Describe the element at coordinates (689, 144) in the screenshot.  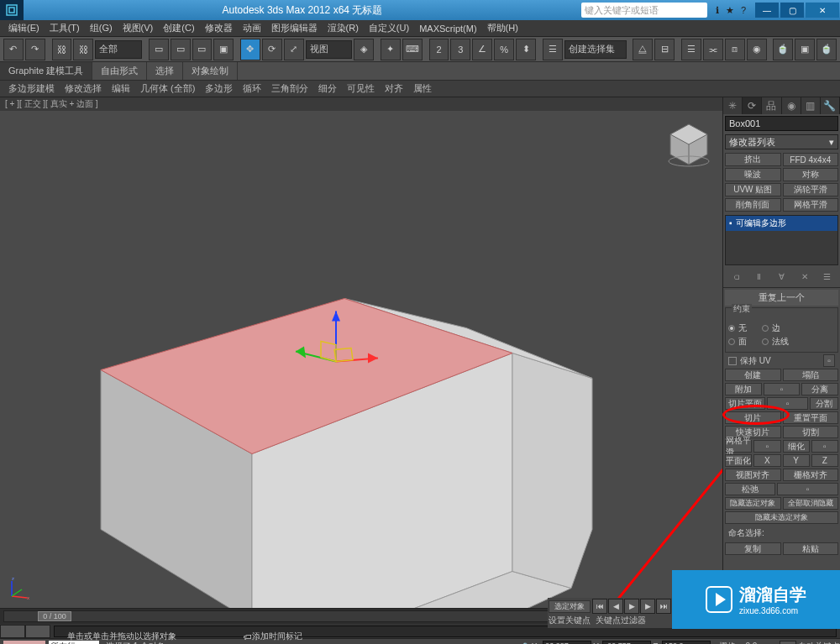
I see `viewcube` at that location.